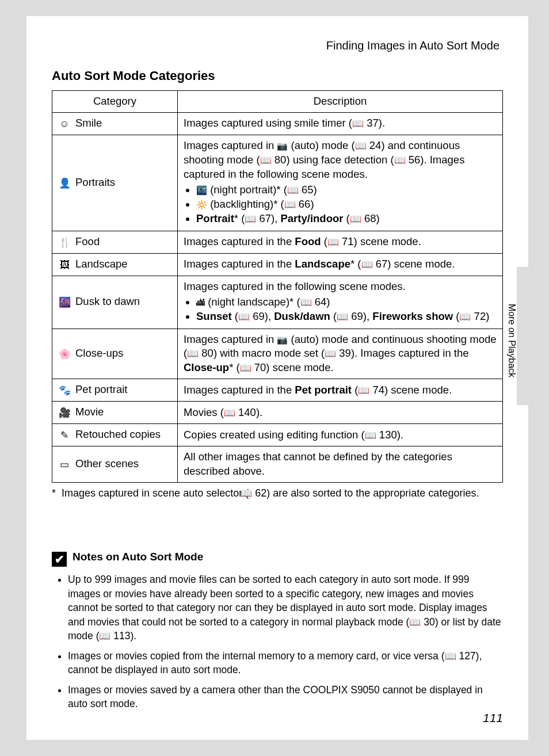 Image resolution: width=549 pixels, height=756 pixels. I want to click on description-cell: Images captured in 📷 (auto) mode (📖 24) …, so click(341, 183).